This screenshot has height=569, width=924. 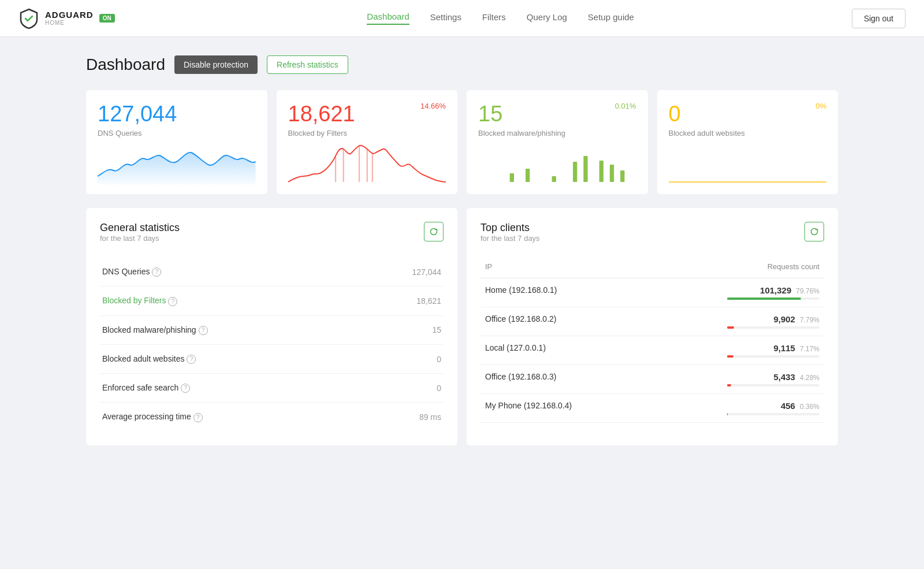 What do you see at coordinates (177, 133) in the screenshot?
I see `dns-queries-label: DNS Queries` at bounding box center [177, 133].